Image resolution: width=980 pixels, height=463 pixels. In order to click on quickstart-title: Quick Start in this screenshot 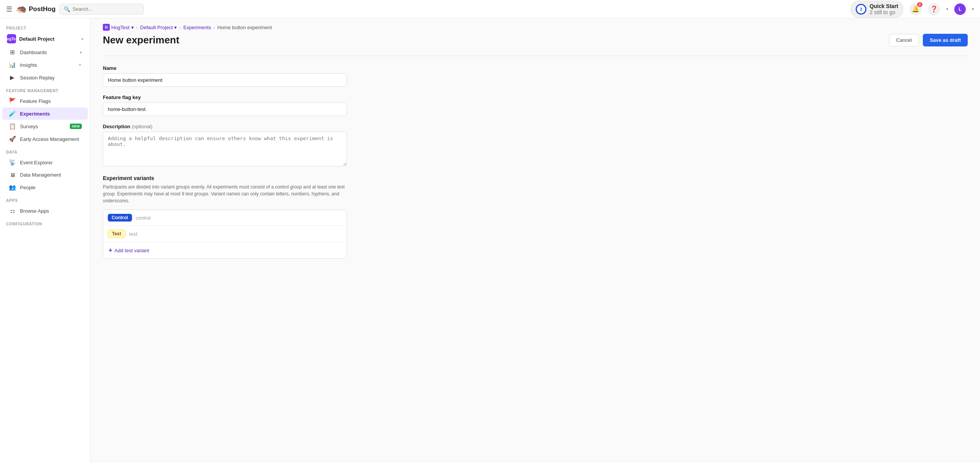, I will do `click(884, 6)`.